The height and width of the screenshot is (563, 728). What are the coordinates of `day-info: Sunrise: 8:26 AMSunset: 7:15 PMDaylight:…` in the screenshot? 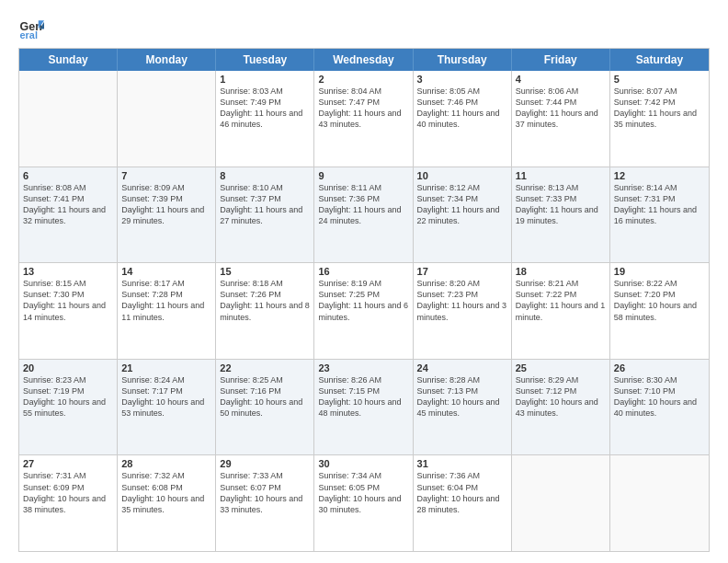 It's located at (363, 397).